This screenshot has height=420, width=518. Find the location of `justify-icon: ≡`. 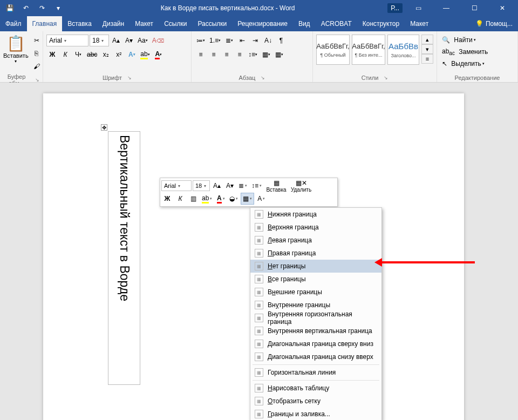

justify-icon: ≡ is located at coordinates (240, 55).